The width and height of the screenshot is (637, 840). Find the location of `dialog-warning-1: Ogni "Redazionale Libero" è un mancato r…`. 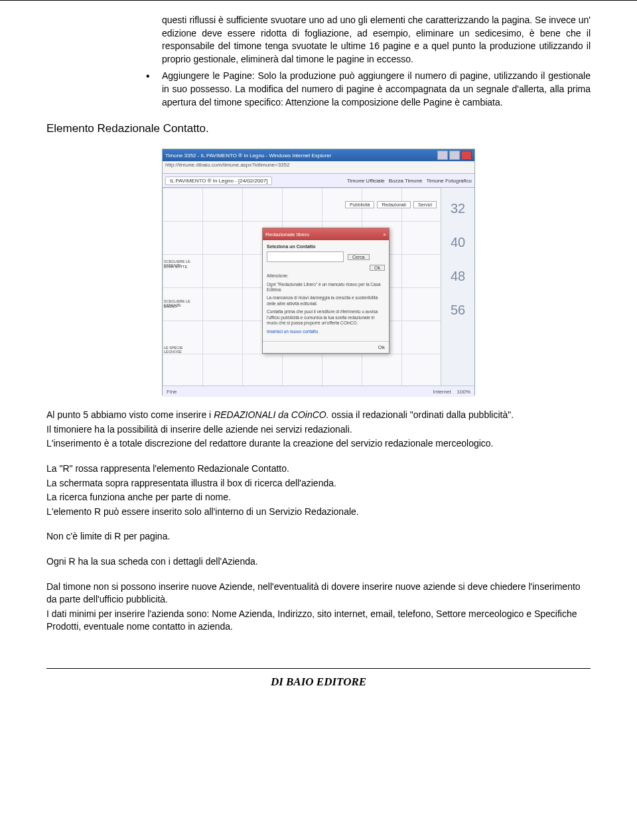

dialog-warning-1: Ogni "Redazionale Libero" è un mancato r… is located at coordinates (326, 288).